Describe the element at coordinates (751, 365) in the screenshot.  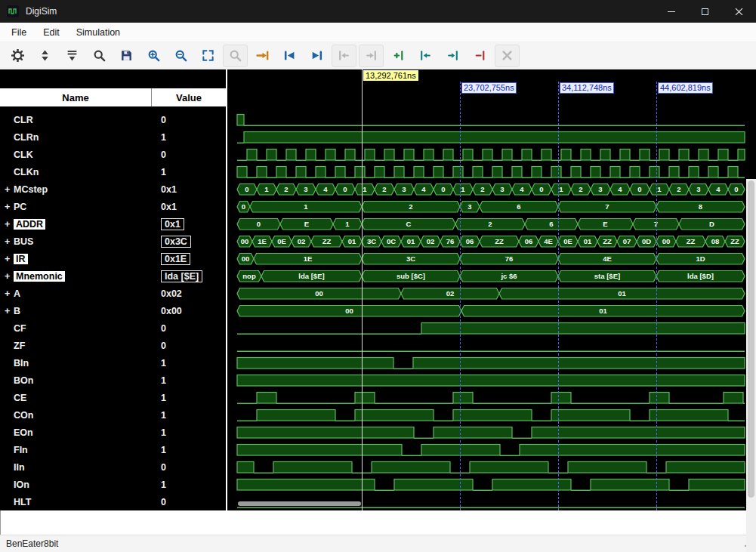
I see `vertical-scrollbar` at that location.